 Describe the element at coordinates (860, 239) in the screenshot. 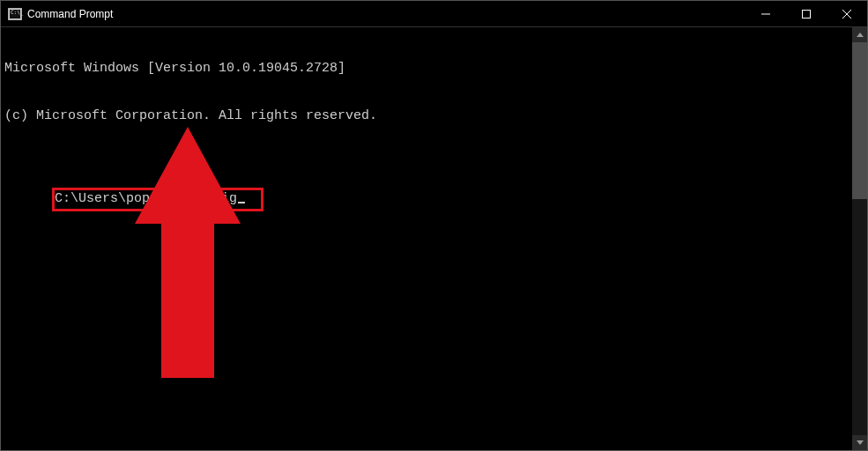

I see `scroll-track` at that location.